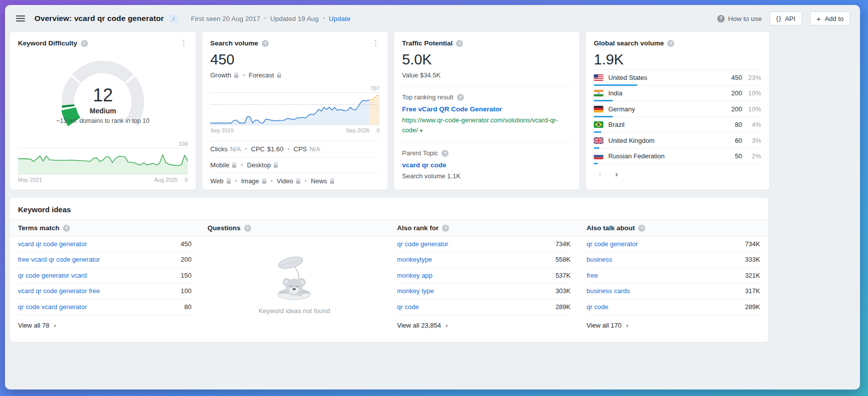 The height and width of the screenshot is (396, 868). I want to click on keyword-link: monkeytype, so click(415, 260).